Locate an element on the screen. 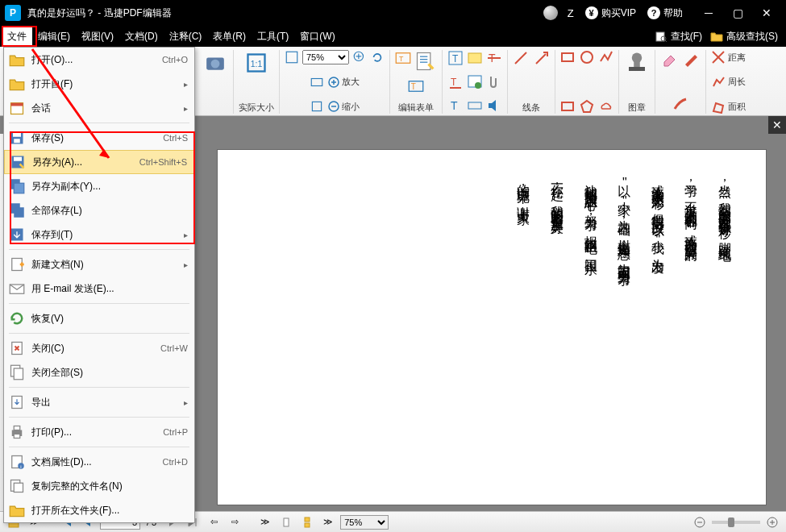 This screenshot has height=532, width=786. yen-icon: ¥ is located at coordinates (592, 13).